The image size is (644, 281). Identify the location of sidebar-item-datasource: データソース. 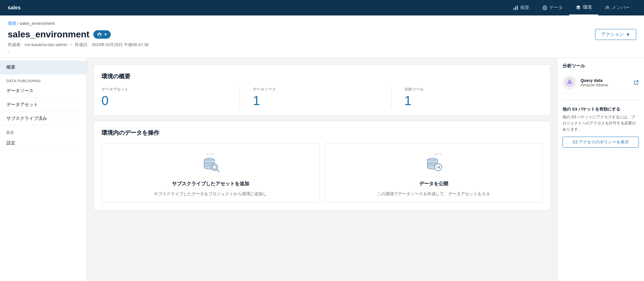
(43, 91).